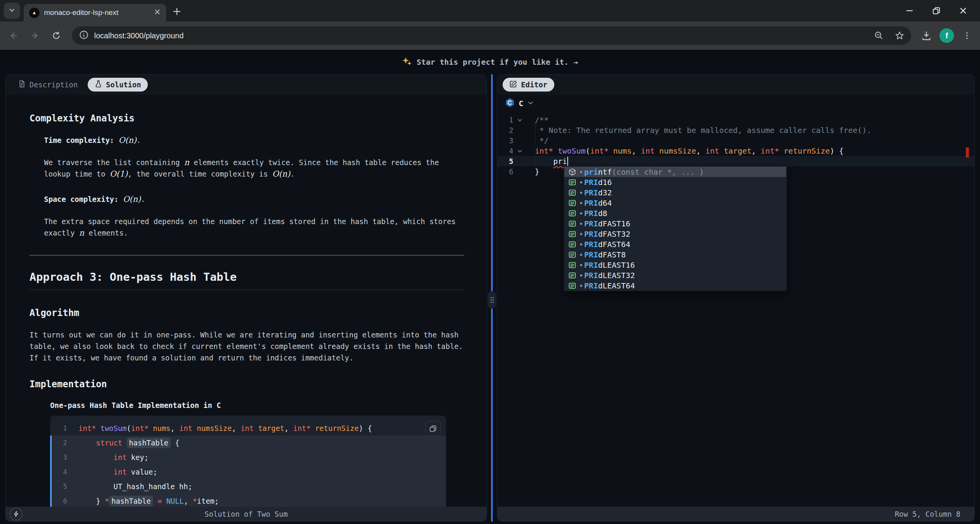 The width and height of the screenshot is (980, 524). I want to click on language-selector: C, so click(736, 103).